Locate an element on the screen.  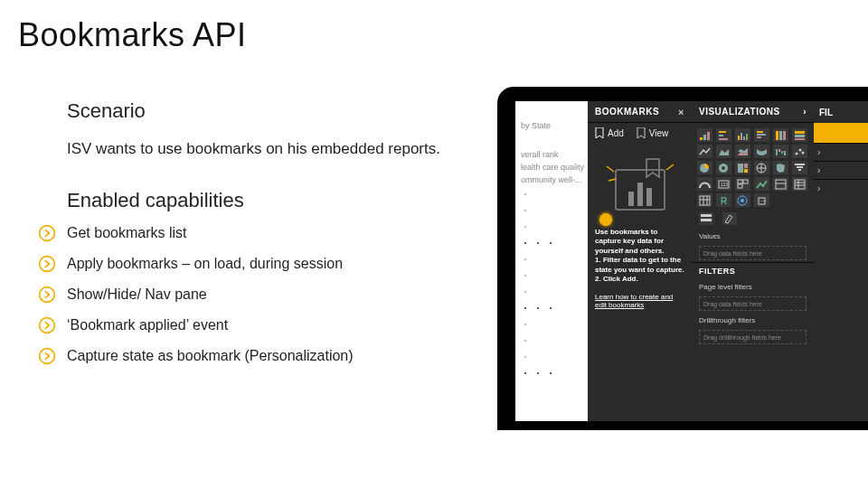
viz-clustered-bar-h-icon is located at coordinates (761, 136).